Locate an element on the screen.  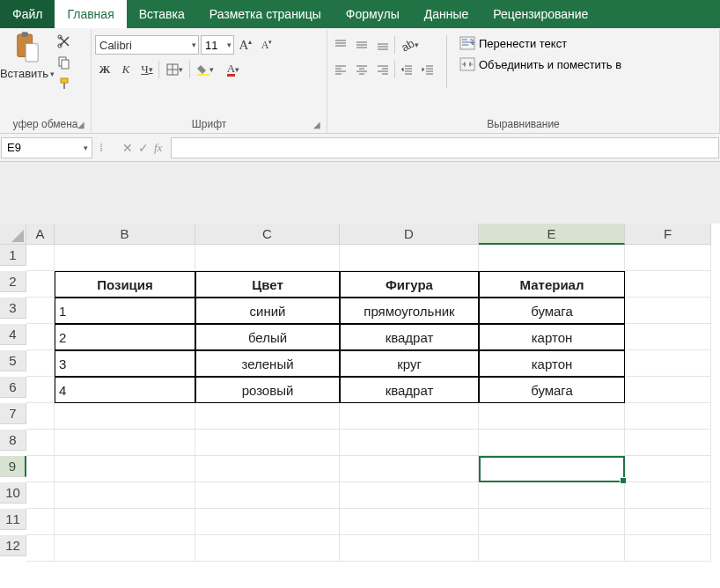
cell-A9 is located at coordinates (40, 469).